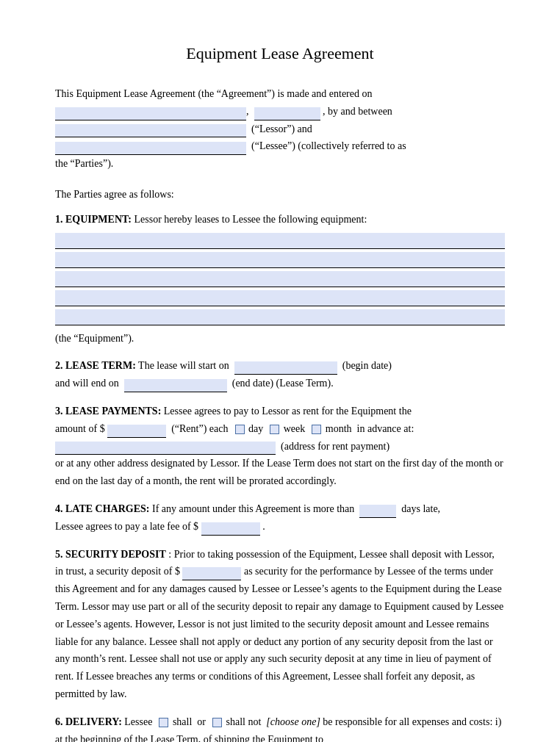 This screenshot has height=742, width=560. What do you see at coordinates (102, 508) in the screenshot?
I see `s4-title: 4. LATE CHARGES:` at bounding box center [102, 508].